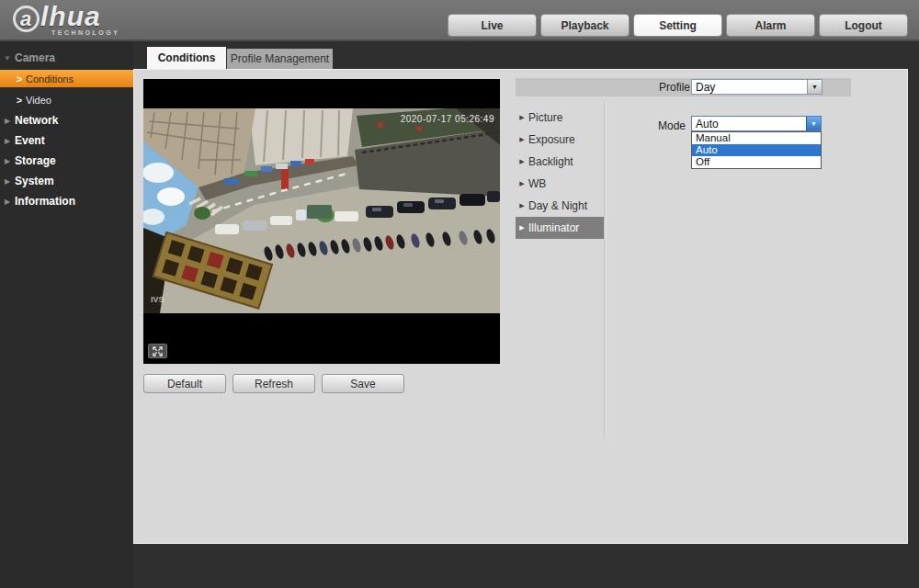 This screenshot has width=919, height=588. What do you see at coordinates (770, 26) in the screenshot?
I see `nav-alarm-button: Alarm` at bounding box center [770, 26].